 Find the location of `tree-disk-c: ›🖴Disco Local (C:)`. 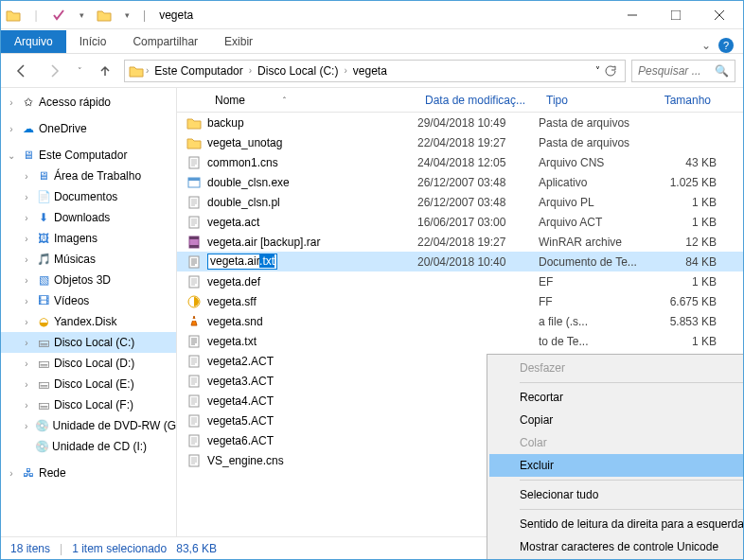

tree-disk-c: ›🖴Disco Local (C:) is located at coordinates (89, 342).